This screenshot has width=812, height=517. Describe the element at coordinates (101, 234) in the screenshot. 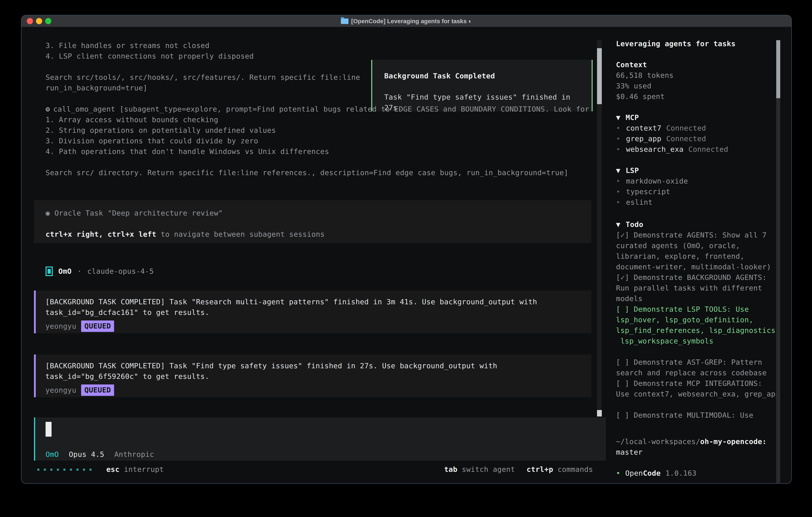

I see `oracle-hint-keys: ctrl+x right, ctrl+x left` at that location.